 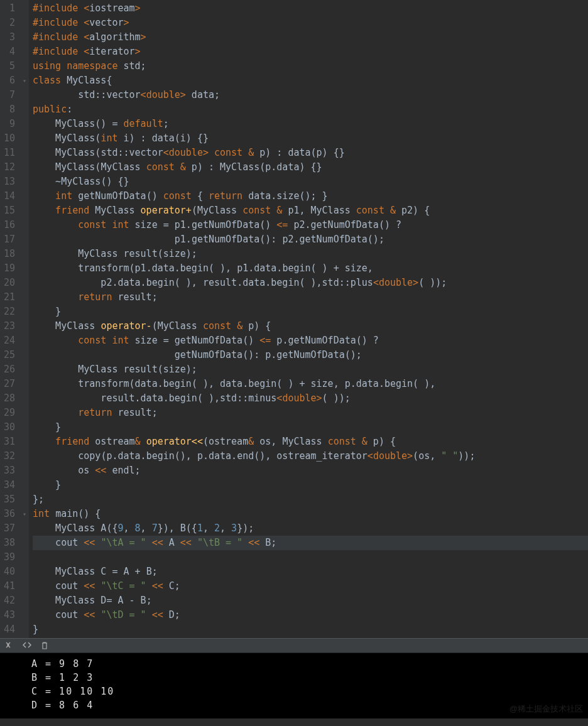 I want to click on line-number: 43, so click(x=9, y=615).